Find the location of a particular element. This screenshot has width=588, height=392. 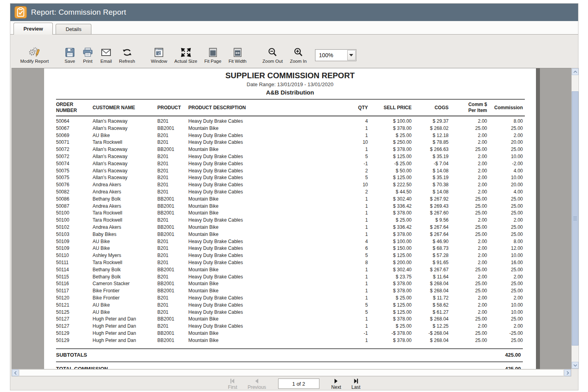

table-cell: $ 91.65 is located at coordinates (432, 263).